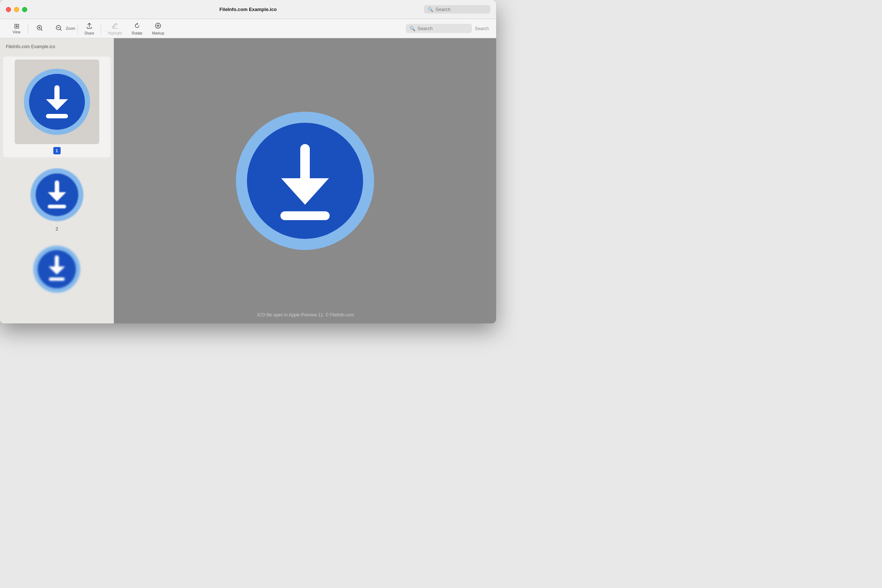 The width and height of the screenshot is (882, 588). Describe the element at coordinates (16, 26) in the screenshot. I see `view-icon: ⊞` at that location.